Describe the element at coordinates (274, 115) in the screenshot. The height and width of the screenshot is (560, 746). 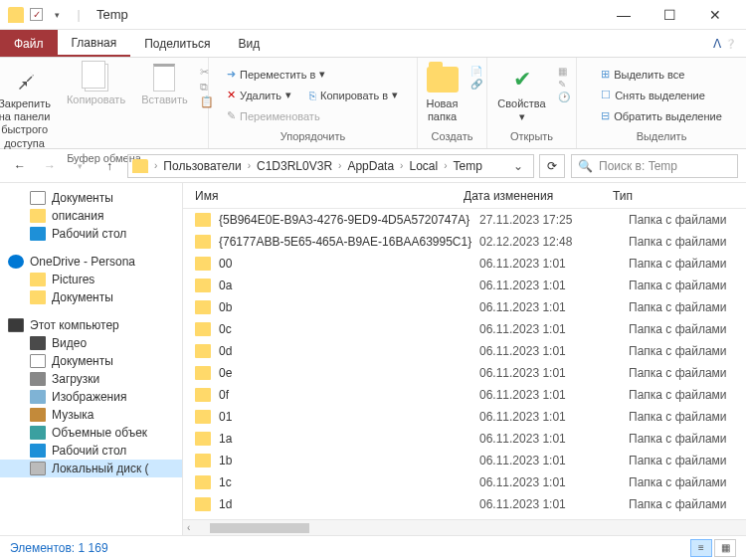
I see `rename-button: ✎Переименовать` at that location.